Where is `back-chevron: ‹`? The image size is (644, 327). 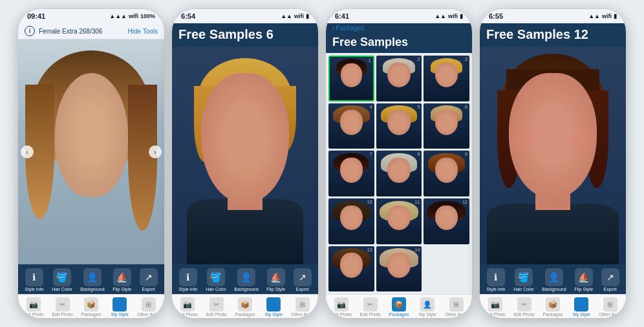 back-chevron: ‹ is located at coordinates (334, 28).